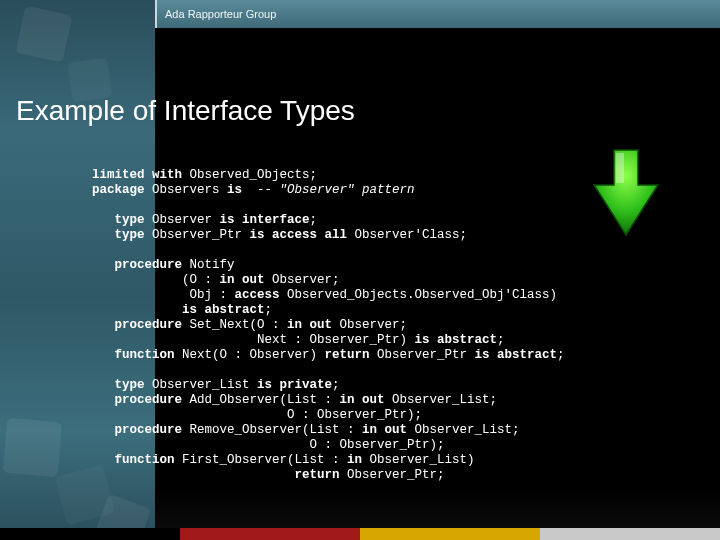 This screenshot has width=720, height=540. I want to click on footer-stripe-red, so click(270, 534).